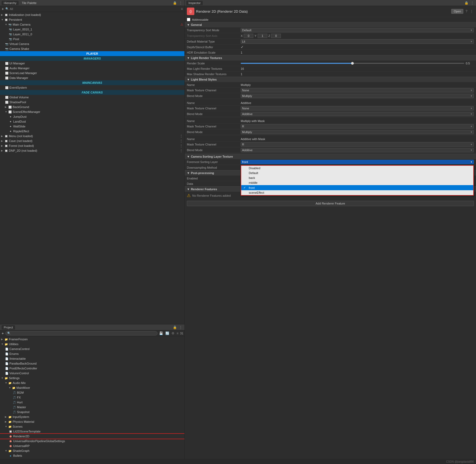  What do you see at coordinates (357, 150) in the screenshot?
I see `value-blend3-mode: Additive ▼` at bounding box center [357, 150].